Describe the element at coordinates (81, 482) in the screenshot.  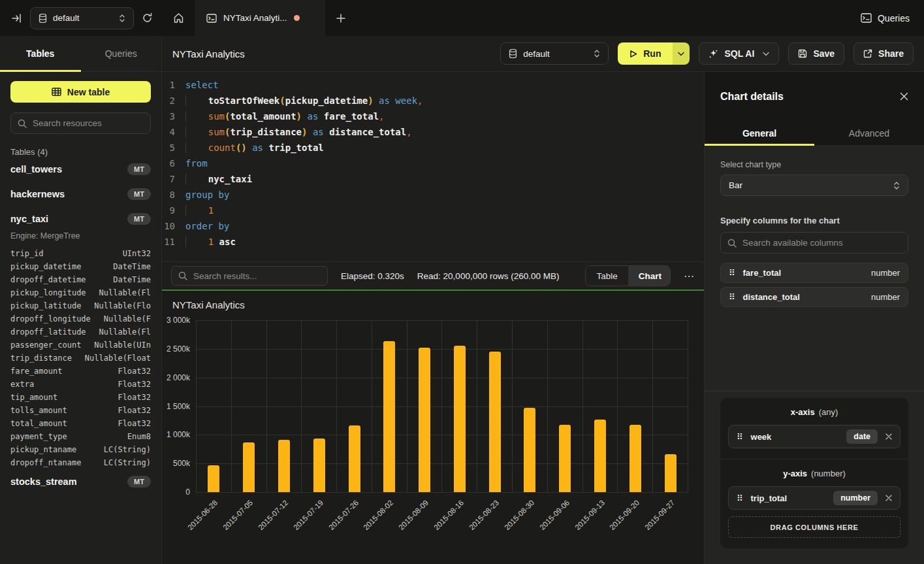
I see `table-item-stocks_stream: stocks_streamMT` at that location.